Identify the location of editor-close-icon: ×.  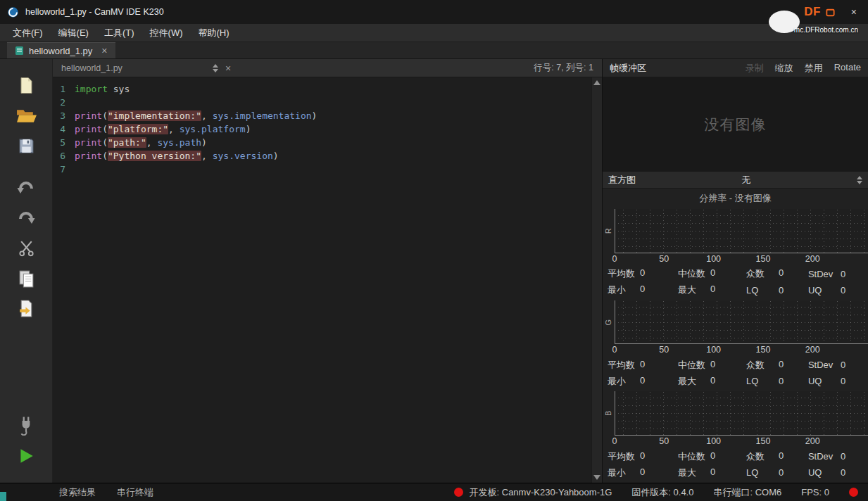
(228, 68).